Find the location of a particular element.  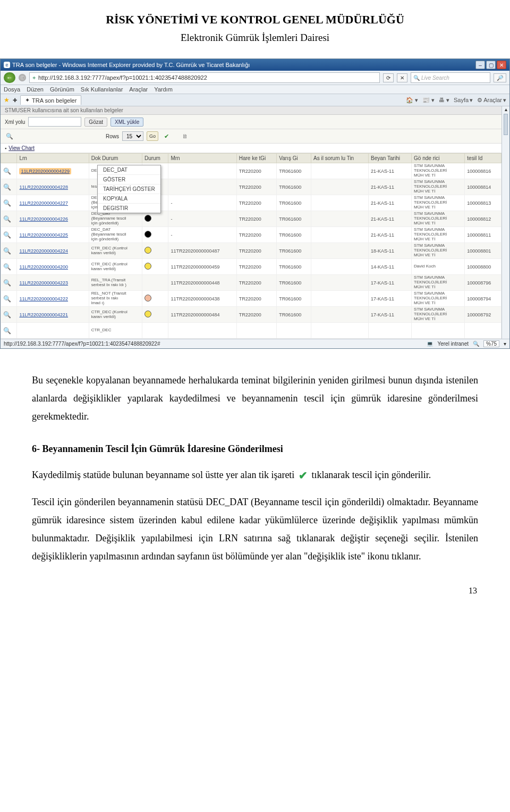

print-button: 🖶 ▾ is located at coordinates (444, 100).